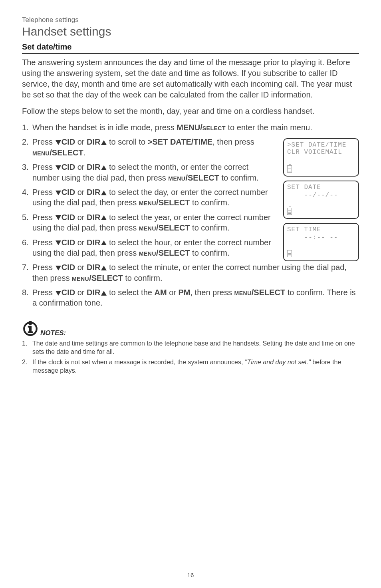  Describe the element at coordinates (149, 223) in the screenshot. I see `step-5: Press CID or DIR to select the year, or …` at that location.